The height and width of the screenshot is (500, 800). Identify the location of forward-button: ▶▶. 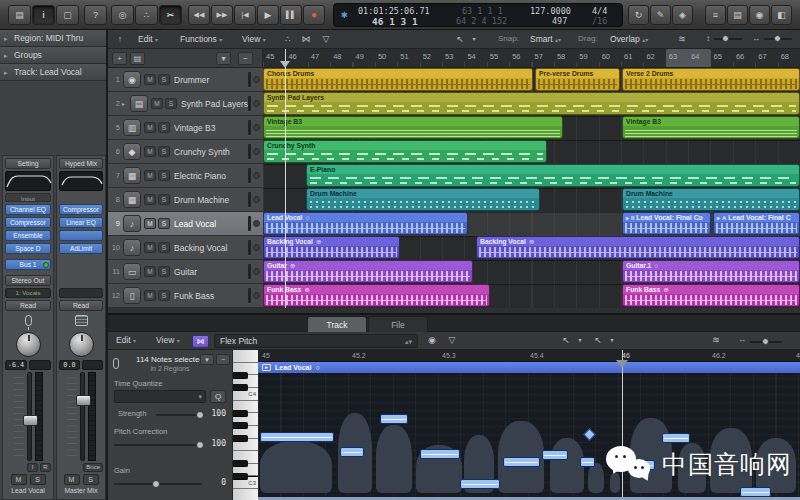
(222, 15).